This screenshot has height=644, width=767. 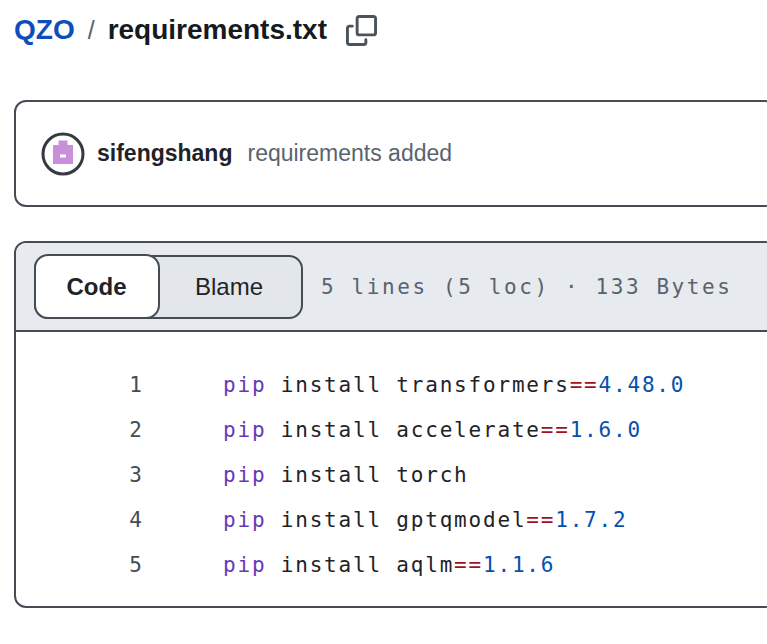 I want to click on code-line-text: pip install gptqmodel==1.7.2, so click(x=384, y=520).